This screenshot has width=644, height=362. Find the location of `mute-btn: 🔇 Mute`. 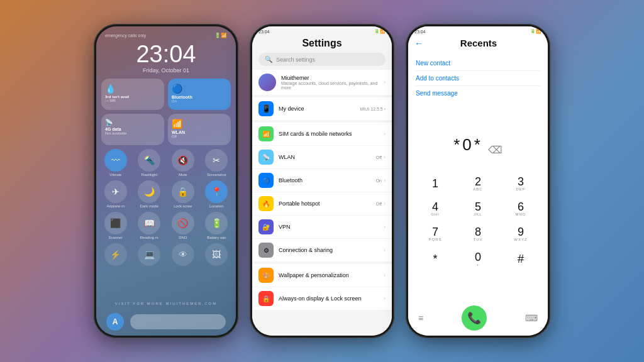

mute-btn: 🔇 Mute is located at coordinates (183, 163).